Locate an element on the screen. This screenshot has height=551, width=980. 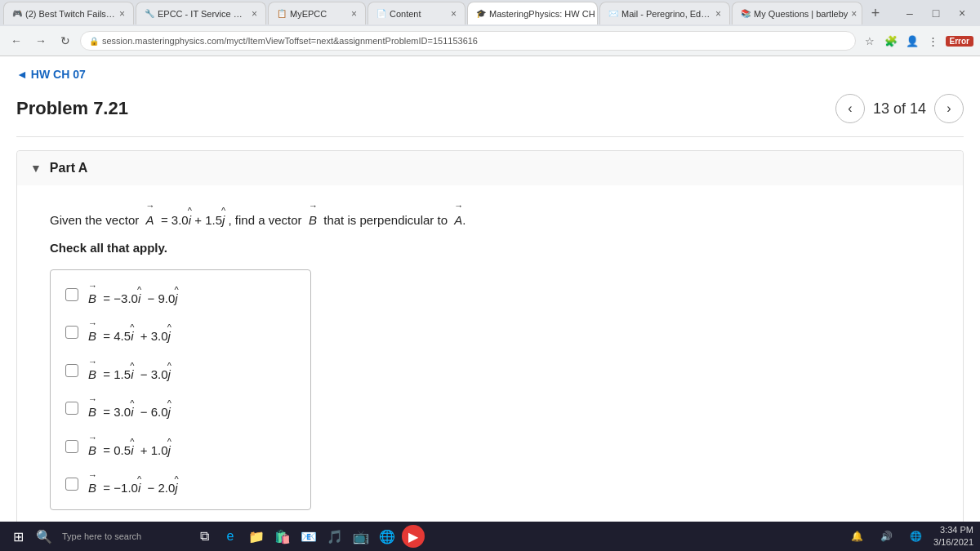
next-problem-button: › is located at coordinates (949, 109).